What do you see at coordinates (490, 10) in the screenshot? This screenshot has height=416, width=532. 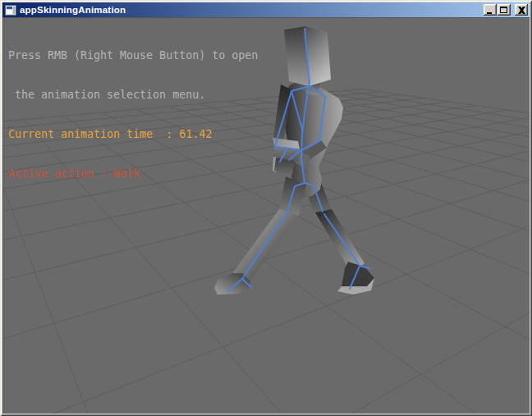 I see `minimize-button` at bounding box center [490, 10].